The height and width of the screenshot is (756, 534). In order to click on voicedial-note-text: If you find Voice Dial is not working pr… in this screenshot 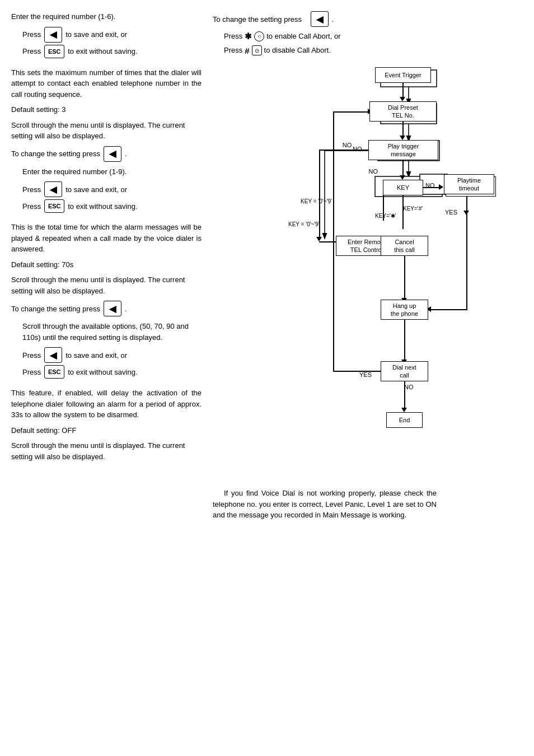, I will do `click(325, 504)`.